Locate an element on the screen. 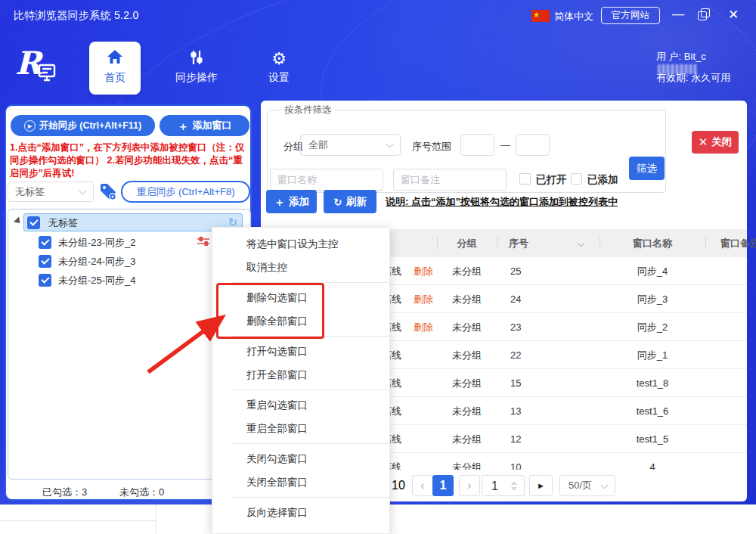 The width and height of the screenshot is (756, 534). add-window-button: ＋ 添加窗口 is located at coordinates (204, 126).